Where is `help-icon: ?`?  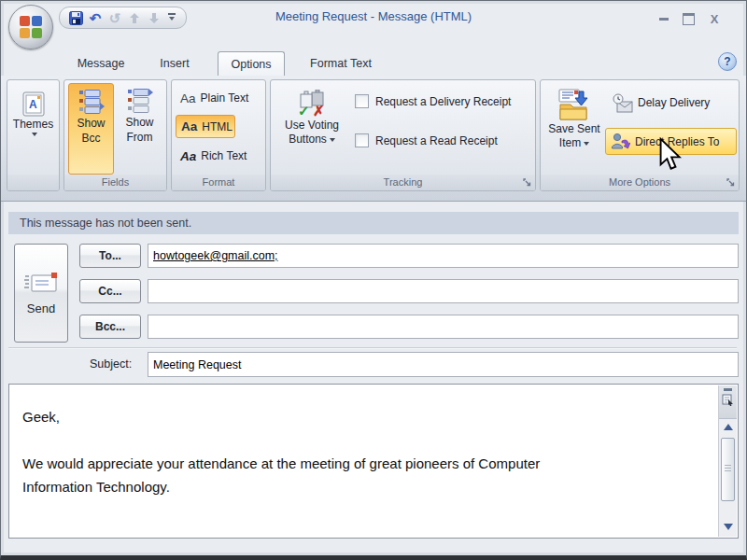 help-icon: ? is located at coordinates (726, 62).